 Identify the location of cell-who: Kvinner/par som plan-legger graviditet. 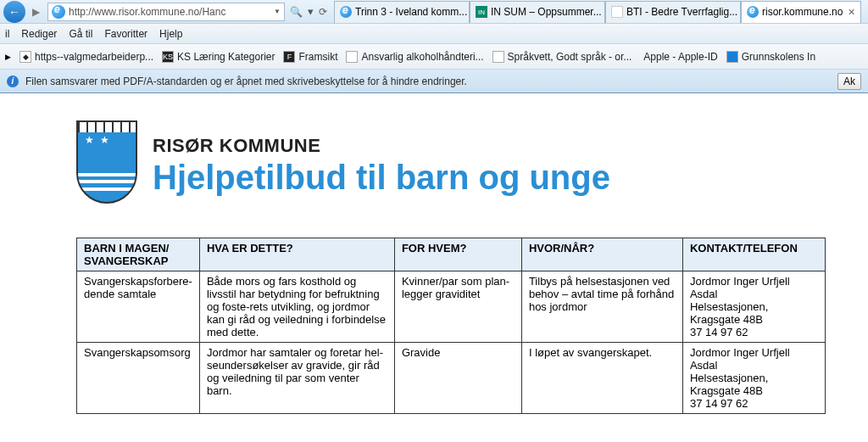
(458, 307).